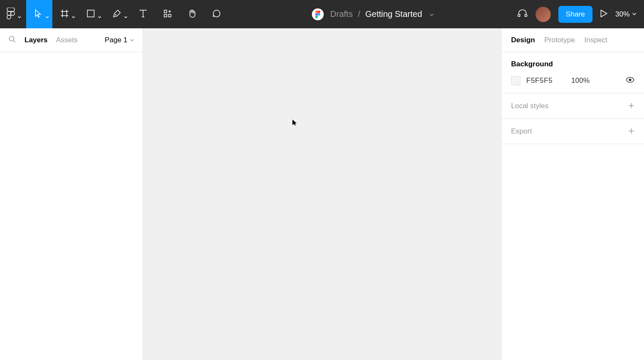 Image resolution: width=644 pixels, height=360 pixels. Describe the element at coordinates (168, 14) in the screenshot. I see `resources-button` at that location.